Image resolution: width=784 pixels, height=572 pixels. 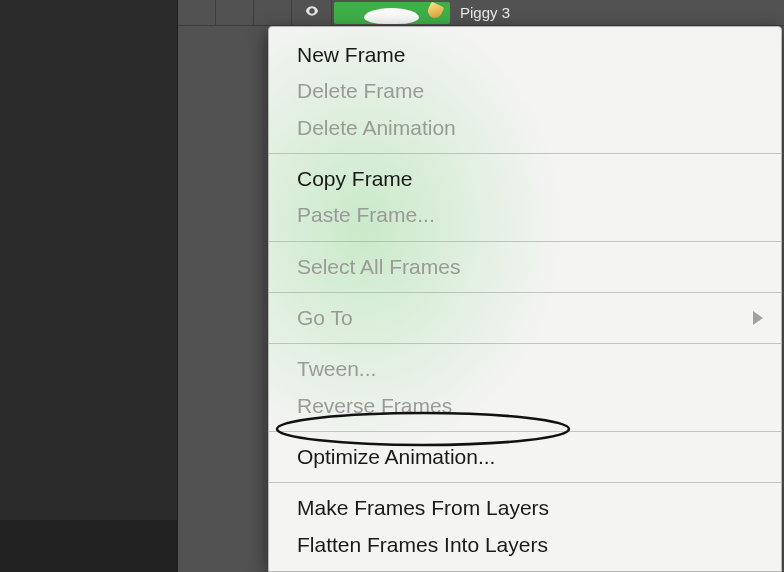 I want to click on menu-item-flatten-frames-into-layers: Flatten Frames Into Layers, so click(x=525, y=545).